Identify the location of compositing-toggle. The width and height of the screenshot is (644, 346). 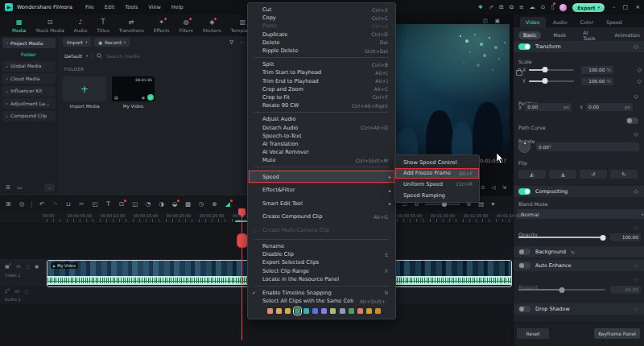
(525, 192).